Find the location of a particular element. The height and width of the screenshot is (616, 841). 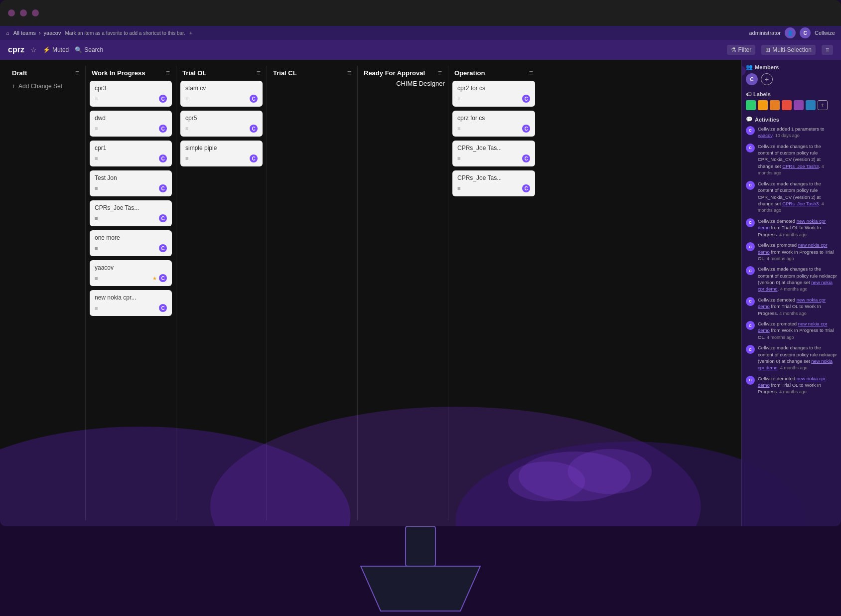

minimize-button is located at coordinates (23, 13).